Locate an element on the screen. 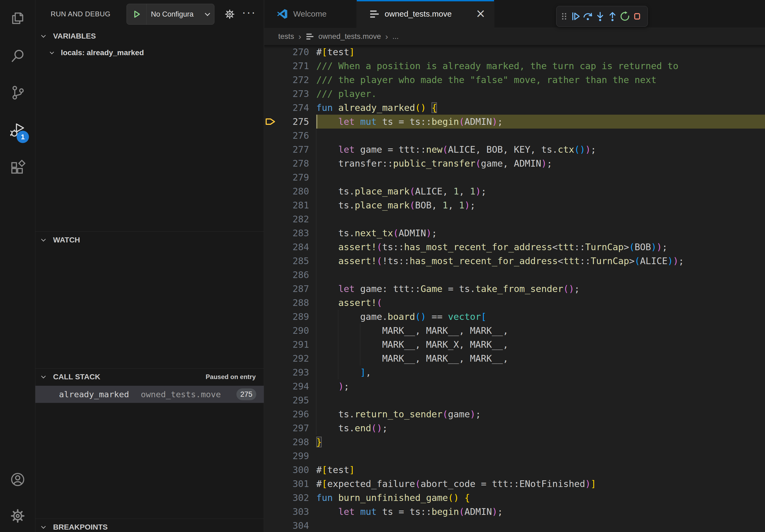  tab-owned-tests: owned_tests.move × is located at coordinates (425, 14).